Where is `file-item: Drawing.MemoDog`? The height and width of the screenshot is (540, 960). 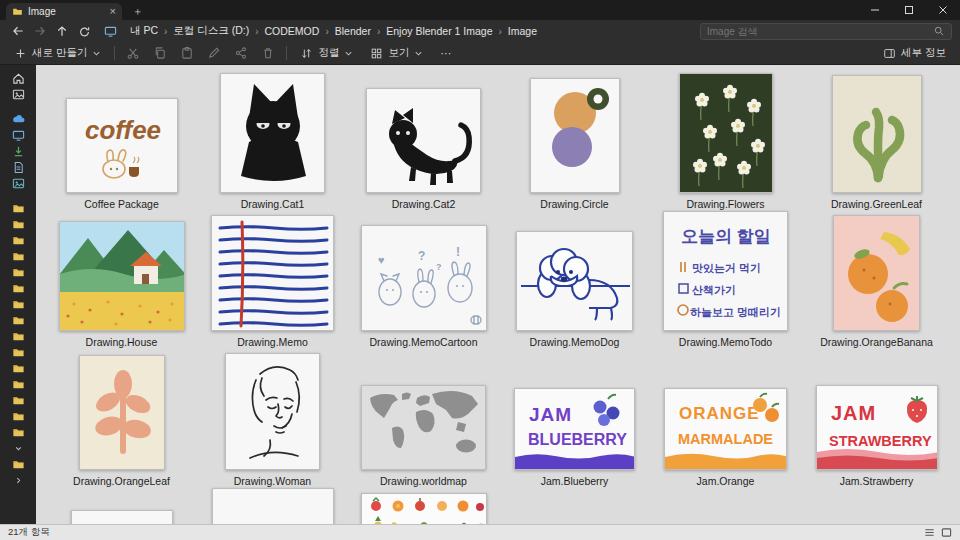
file-item: Drawing.MemoDog is located at coordinates (574, 280).